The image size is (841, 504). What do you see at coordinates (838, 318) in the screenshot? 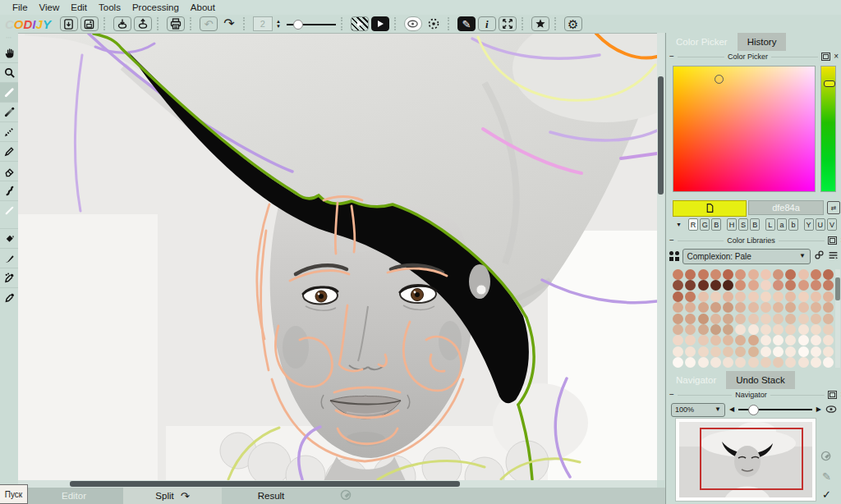
I see `swatch-grid-scrollbar` at bounding box center [838, 318].